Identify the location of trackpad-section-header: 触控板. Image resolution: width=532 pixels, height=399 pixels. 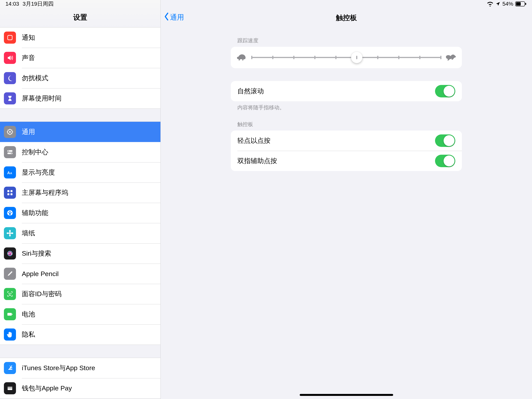
(350, 124).